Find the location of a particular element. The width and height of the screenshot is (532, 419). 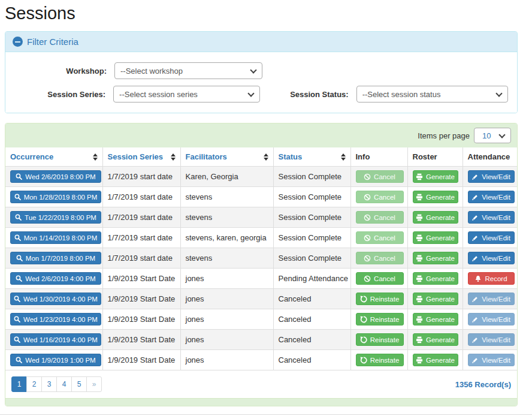

record-button: Record is located at coordinates (491, 278).